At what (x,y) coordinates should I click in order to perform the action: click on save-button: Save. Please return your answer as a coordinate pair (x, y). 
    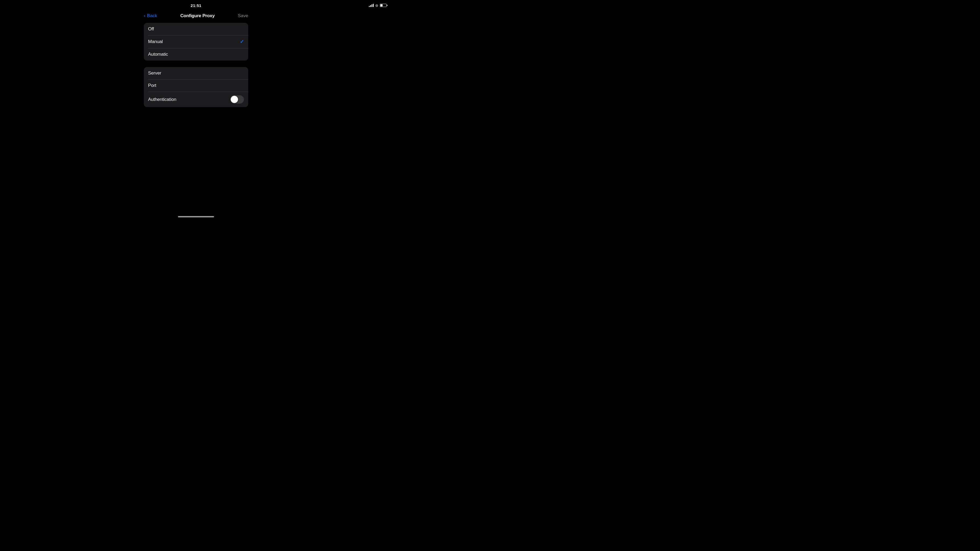
    Looking at the image, I should click on (243, 16).